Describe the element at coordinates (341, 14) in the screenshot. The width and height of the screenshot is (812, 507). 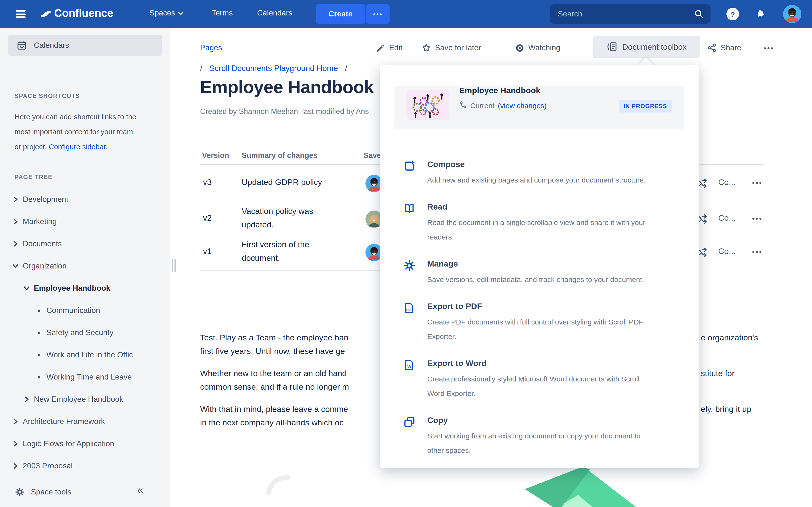
I see `create-button: Create` at that location.